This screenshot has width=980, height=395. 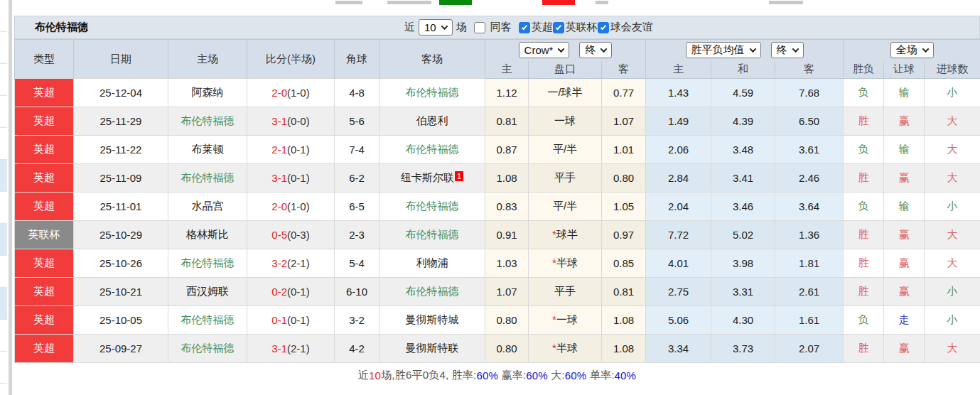 I want to click on away-team-cell: 纽卡斯尔联1, so click(x=432, y=178).